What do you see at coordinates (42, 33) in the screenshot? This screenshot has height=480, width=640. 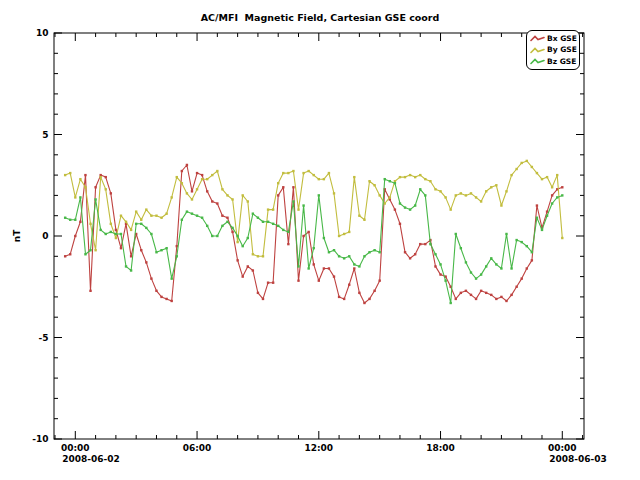 I see `svg-text: 10` at bounding box center [42, 33].